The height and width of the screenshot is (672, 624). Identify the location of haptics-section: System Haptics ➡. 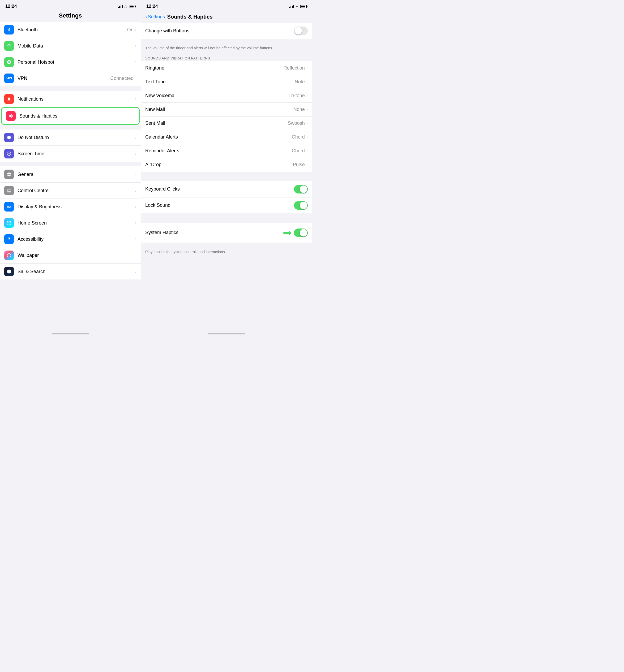
(227, 233).